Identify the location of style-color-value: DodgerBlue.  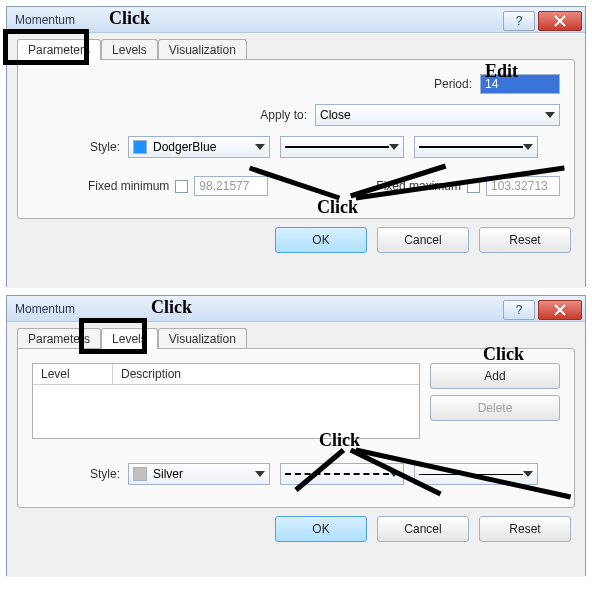
(184, 147).